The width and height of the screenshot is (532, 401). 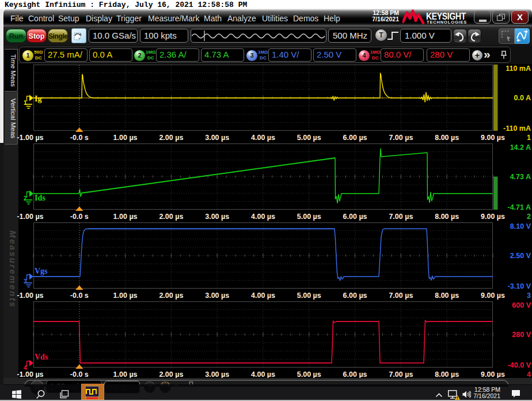 I want to click on svg-text: -40.0 V, so click(x=519, y=365).